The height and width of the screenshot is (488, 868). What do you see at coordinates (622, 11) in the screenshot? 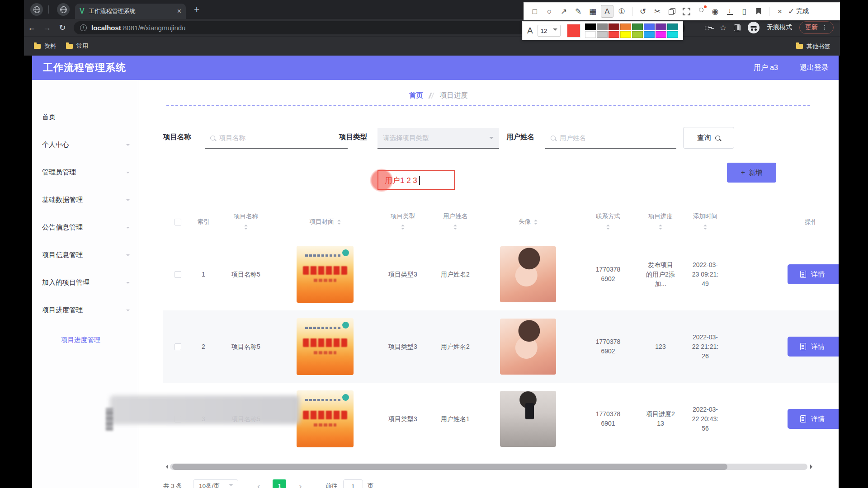
I see `step-number-tool-button: ①` at bounding box center [622, 11].